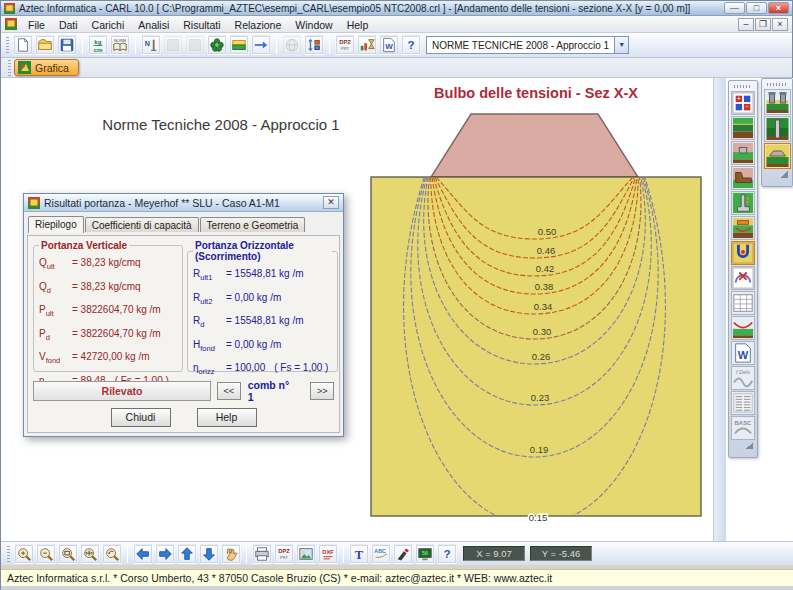  Describe the element at coordinates (8, 554) in the screenshot. I see `bottom-toolbar-grip` at that location.